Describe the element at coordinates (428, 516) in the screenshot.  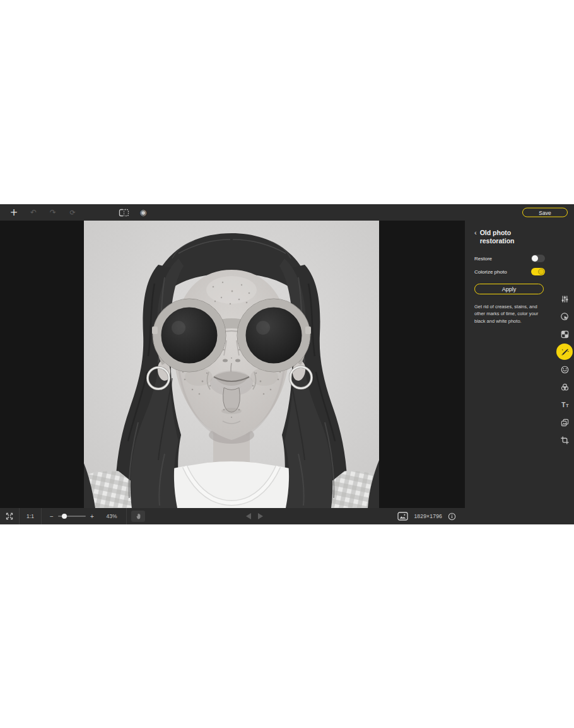
I see `image-dimensions: 1829×1796` at that location.